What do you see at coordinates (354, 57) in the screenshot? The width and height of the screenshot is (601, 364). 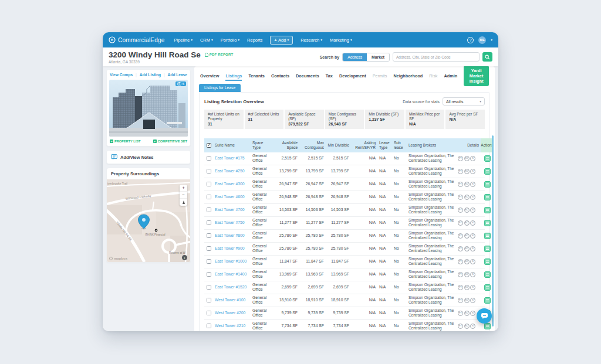 I see `address-toggle-button: Address` at bounding box center [354, 57].